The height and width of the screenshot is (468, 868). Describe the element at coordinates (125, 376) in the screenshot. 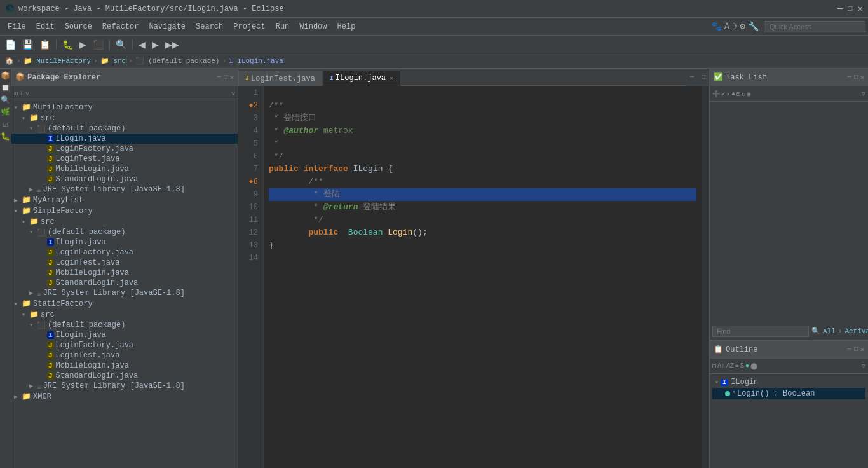

I see `tree-item-stf-standardlogin: J StandardLogin.java` at that location.